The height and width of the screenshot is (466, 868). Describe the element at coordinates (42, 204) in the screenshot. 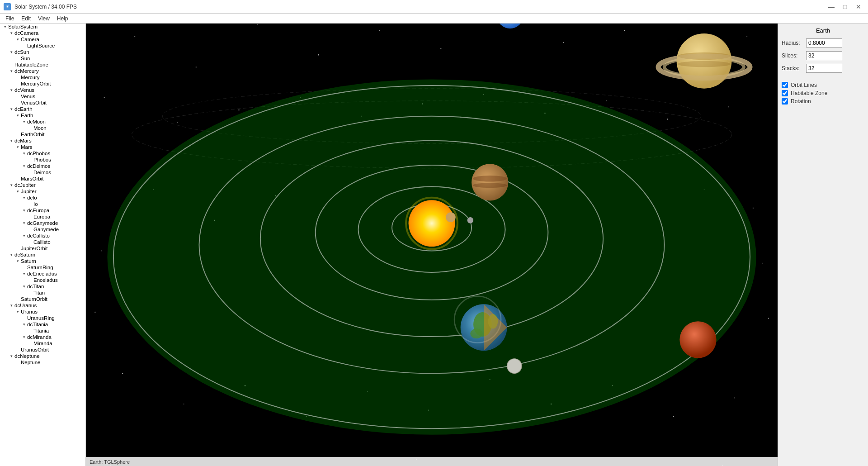

I see `tree-item-io: Io` at that location.